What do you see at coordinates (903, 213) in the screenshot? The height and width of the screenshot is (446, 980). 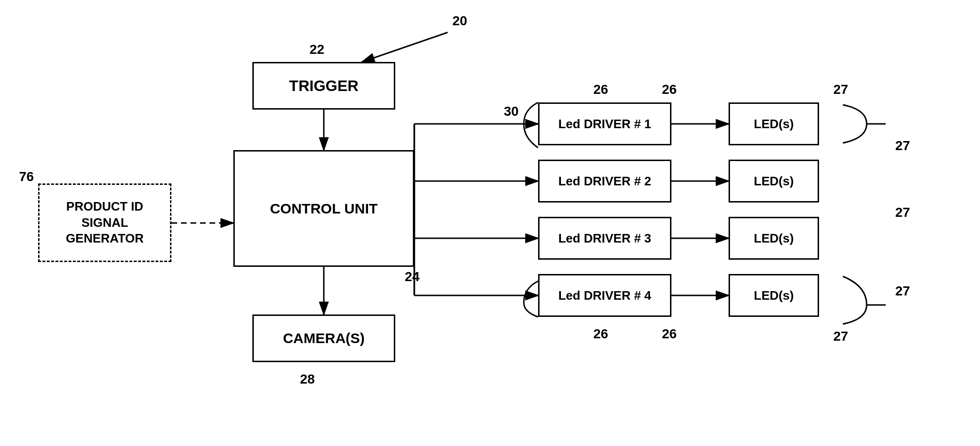 I see `ref-27-3: 27` at bounding box center [903, 213].